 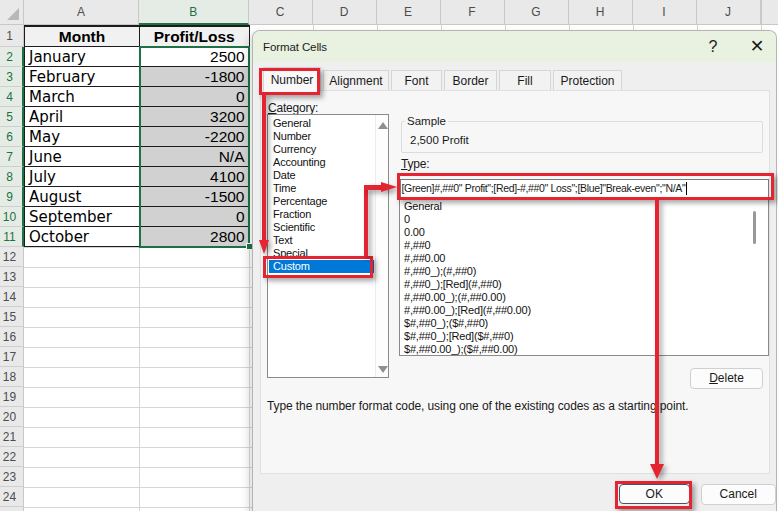 I want to click on row-header: 24, so click(x=12, y=497).